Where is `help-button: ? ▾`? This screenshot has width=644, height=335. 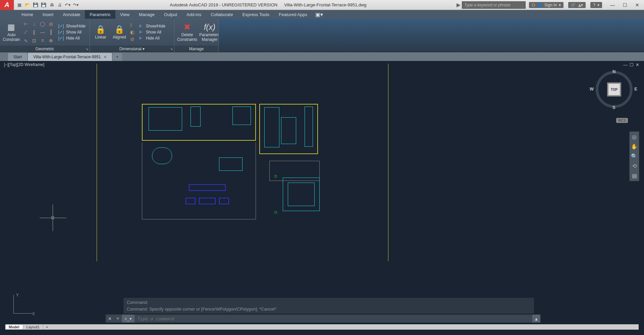
help-button: ? ▾ is located at coordinates (596, 5).